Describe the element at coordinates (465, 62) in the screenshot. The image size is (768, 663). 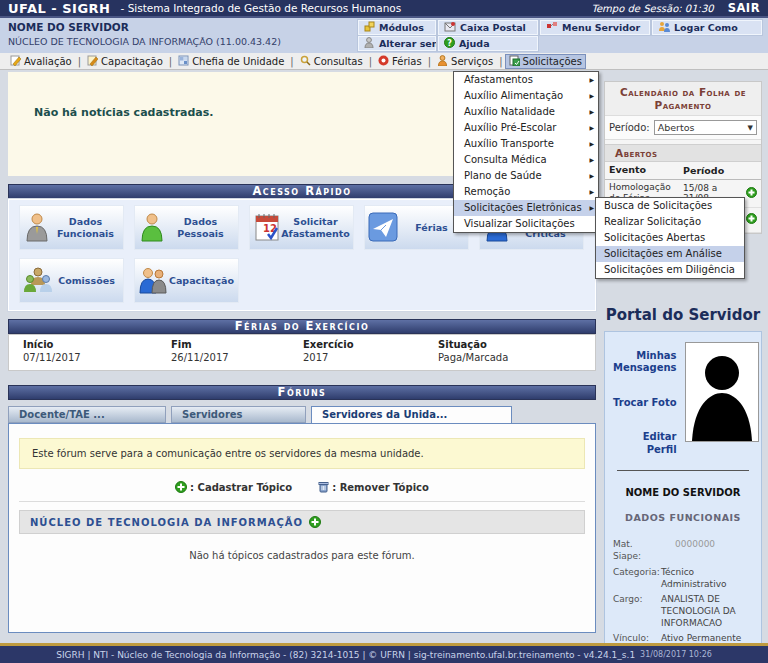
I see `menu-item-servicos: Serviços` at that location.